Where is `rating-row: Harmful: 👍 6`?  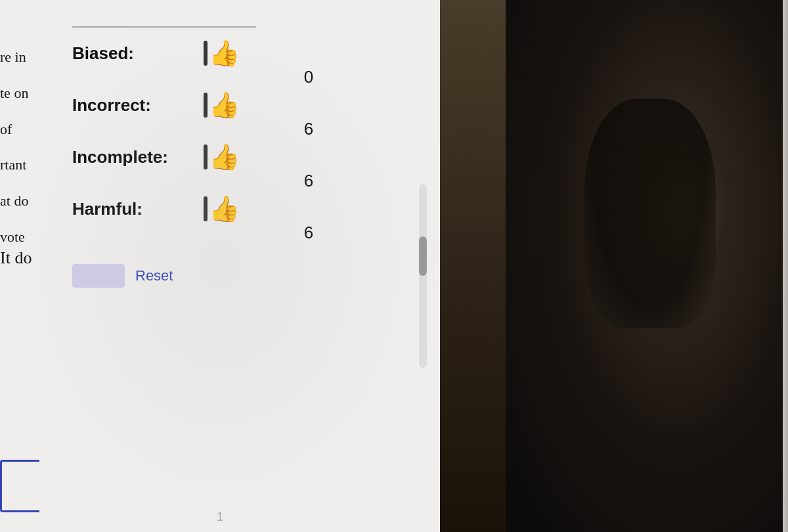
rating-row: Harmful: 👍 6 is located at coordinates (243, 219).